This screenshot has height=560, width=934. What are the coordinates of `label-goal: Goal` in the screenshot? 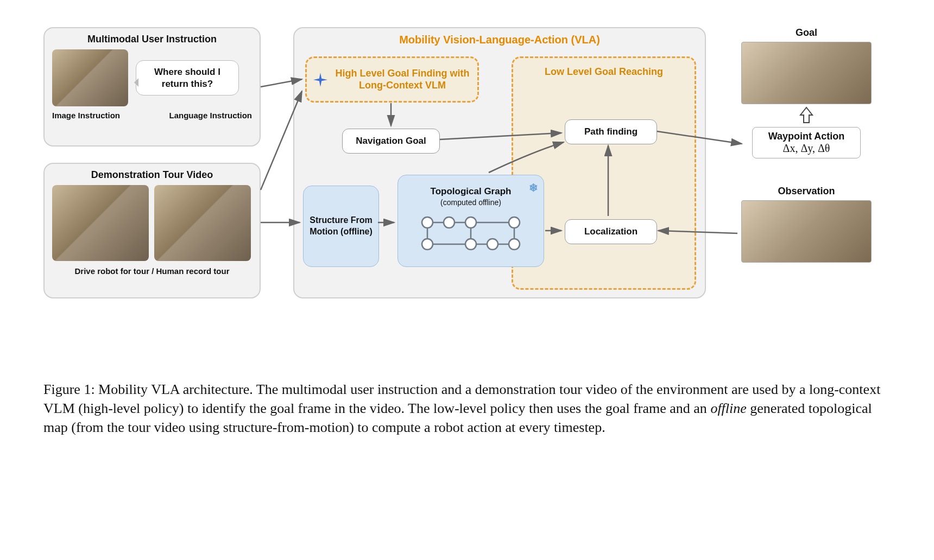 It's located at (806, 33).